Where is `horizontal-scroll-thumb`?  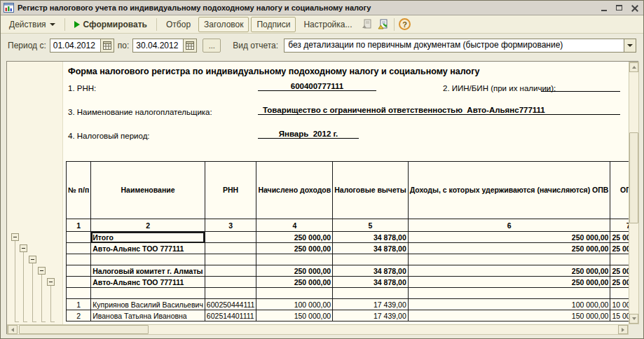 horizontal-scroll-thumb is located at coordinates (84, 329).